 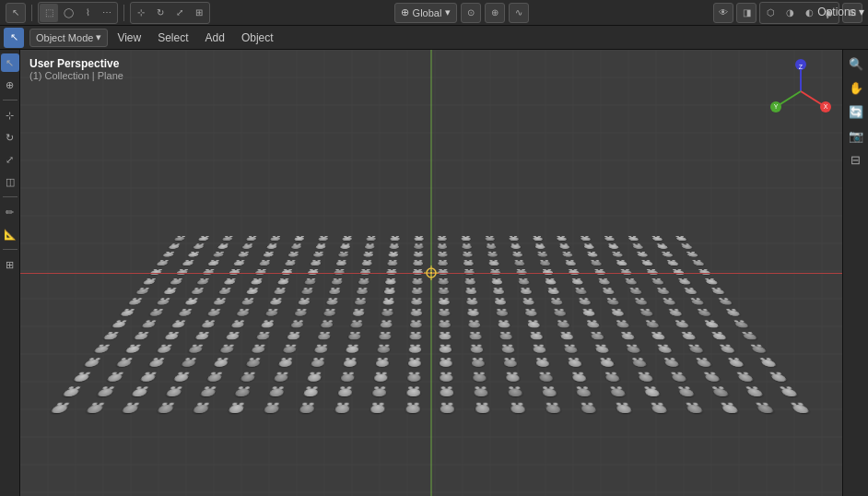 What do you see at coordinates (49, 13) in the screenshot?
I see `box-select-btn: ⬚` at bounding box center [49, 13].